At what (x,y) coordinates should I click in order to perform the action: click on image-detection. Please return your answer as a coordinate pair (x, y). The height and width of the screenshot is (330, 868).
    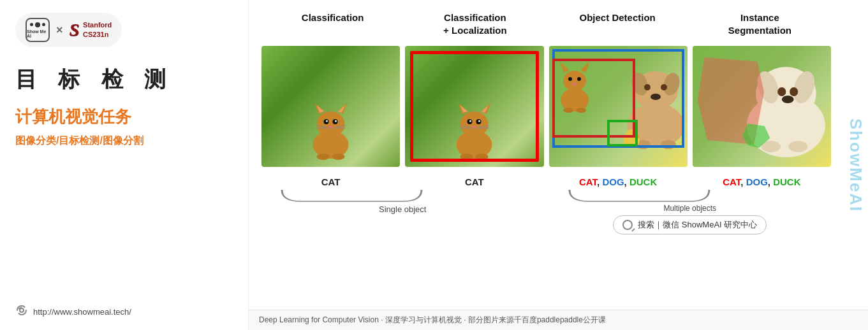
    Looking at the image, I should click on (619, 106).